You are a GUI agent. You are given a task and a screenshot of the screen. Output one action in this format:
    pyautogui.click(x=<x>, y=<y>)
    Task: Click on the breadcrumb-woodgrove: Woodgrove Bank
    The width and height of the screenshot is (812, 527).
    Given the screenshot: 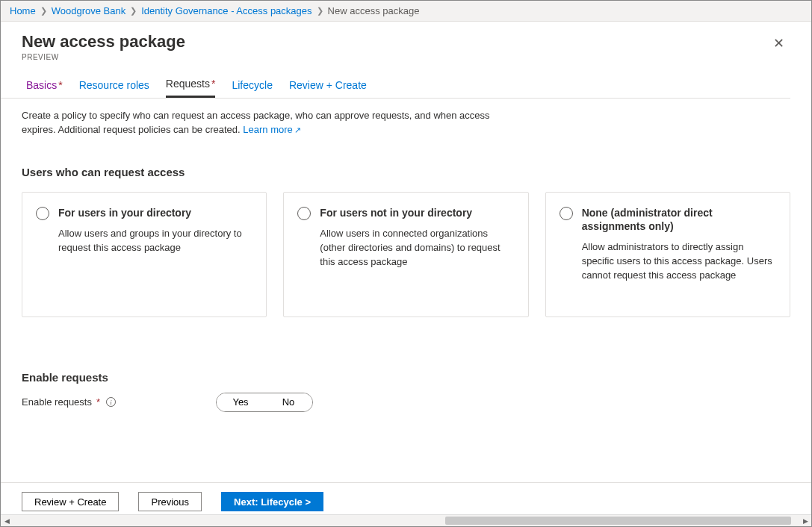 What is the action you would take?
    pyautogui.click(x=89, y=10)
    